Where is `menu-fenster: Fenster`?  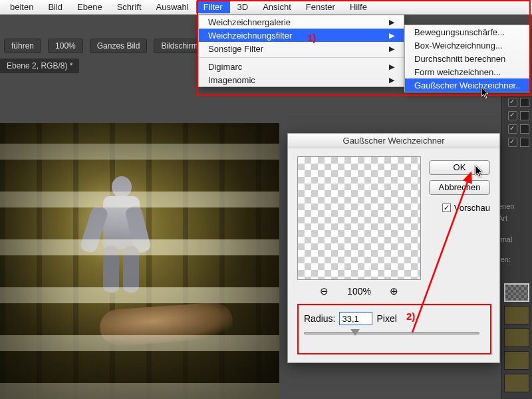
menu-fenster: Fenster is located at coordinates (321, 7).